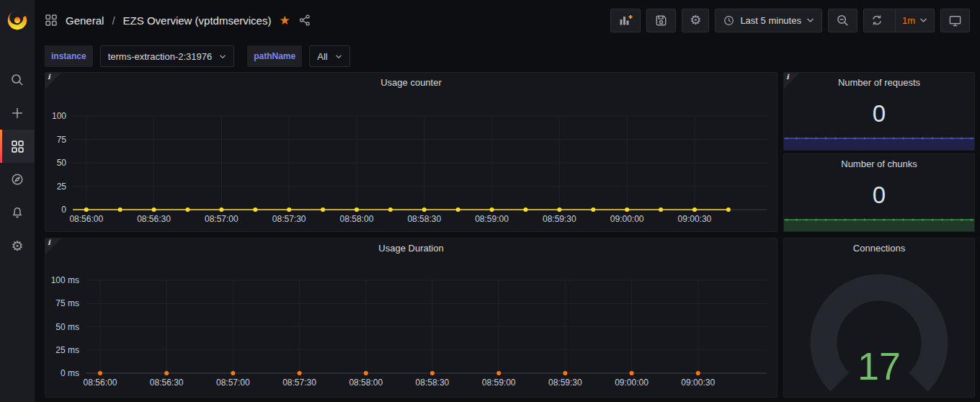 The image size is (980, 402). What do you see at coordinates (914, 20) in the screenshot?
I see `refresh-interval-dropdown: 1m` at bounding box center [914, 20].